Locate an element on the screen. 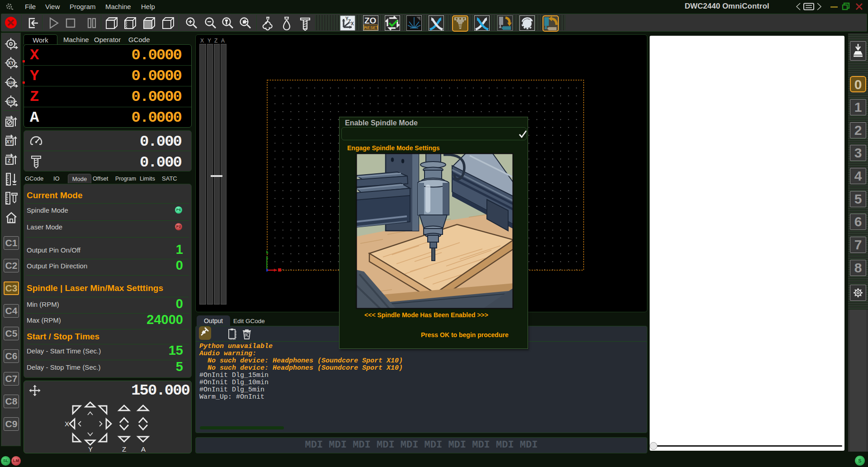  svg-text: G30 is located at coordinates (11, 102).